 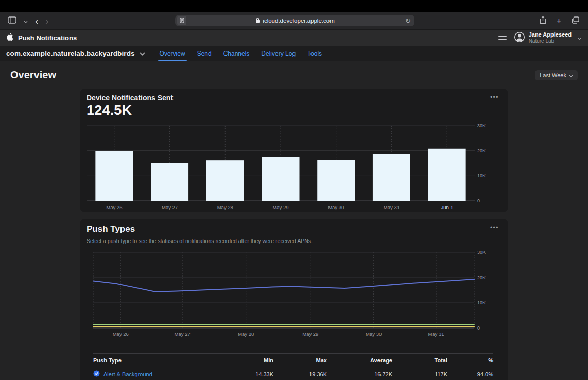 I want to click on page-header: Overview Last Week, so click(x=294, y=75).